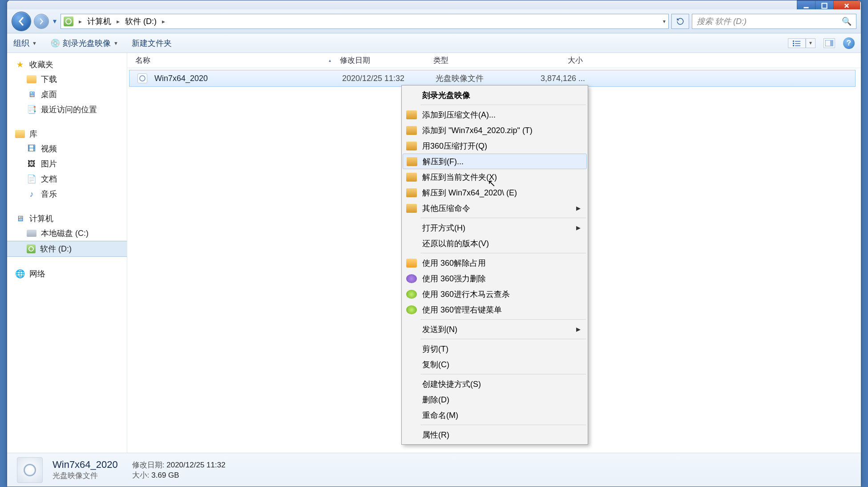 The height and width of the screenshot is (487, 868). Describe the element at coordinates (67, 194) in the screenshot. I see `sidebar-music: ♪音乐` at that location.